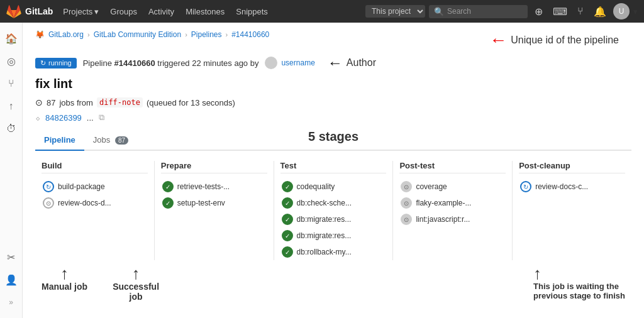  What do you see at coordinates (94, 187) in the screenshot?
I see `job-build-package: ↻ build-package` at bounding box center [94, 187].